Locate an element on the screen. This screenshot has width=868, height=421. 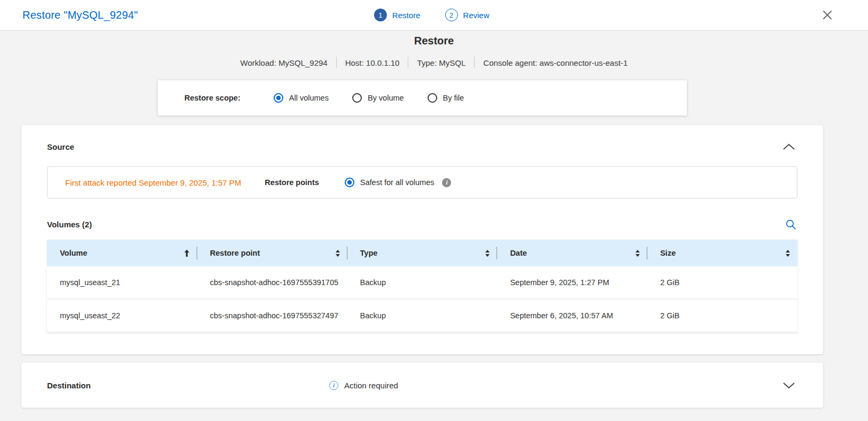
cell-date: September 6, 2025, 10:57 AM is located at coordinates (572, 316).